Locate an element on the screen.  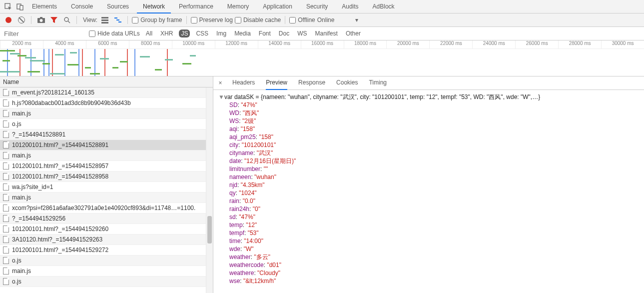
close-icon: × is located at coordinates (220, 83).